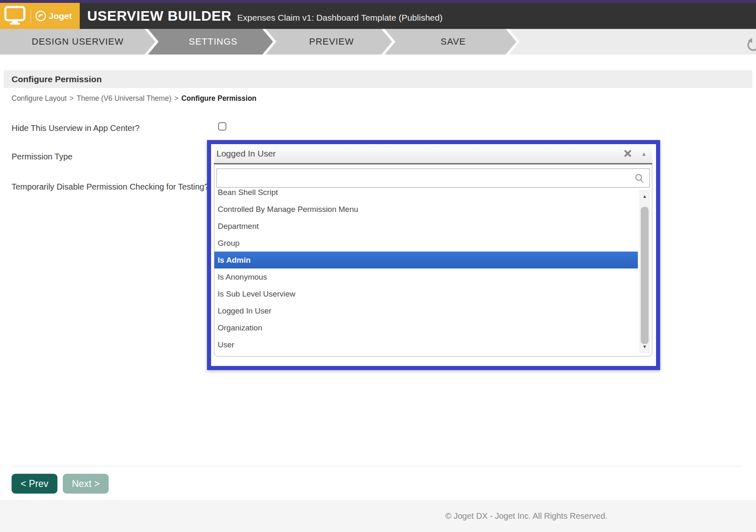 The image size is (756, 532). I want to click on collapse-icon: ▲, so click(644, 154).